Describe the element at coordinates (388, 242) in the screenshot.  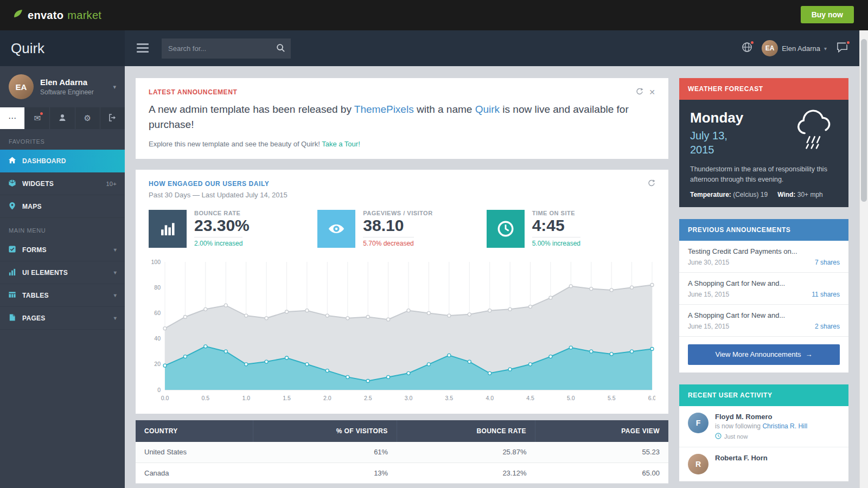
I see `stat-change: 5.70% decreased` at that location.